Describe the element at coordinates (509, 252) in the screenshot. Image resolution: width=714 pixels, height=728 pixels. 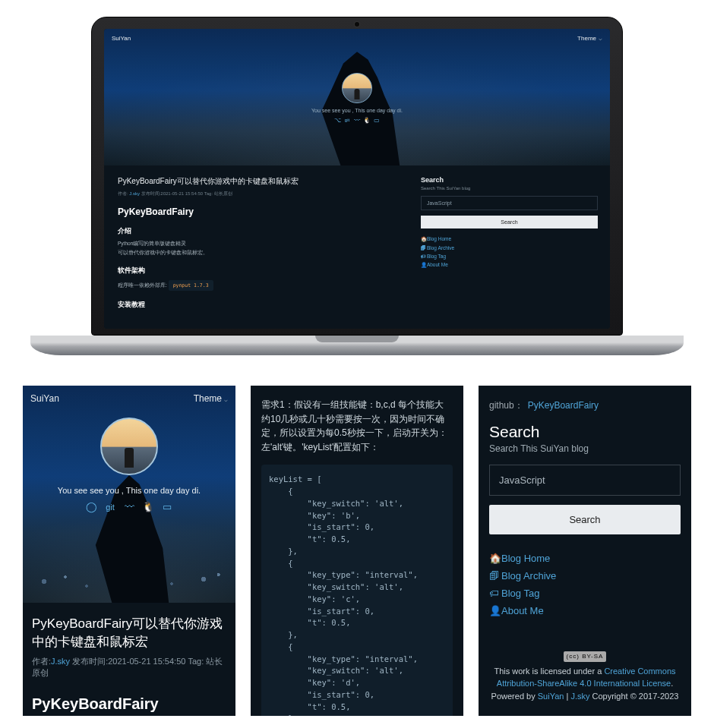
I see `side-nav: 🏠Blog Home 🗐Blog Archive 🏷Blog Tag 👤Abou…` at that location.